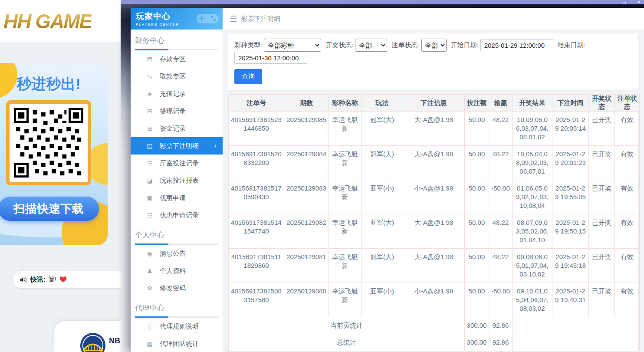 Image resolution: width=644 pixels, height=352 pixels. Describe the element at coordinates (177, 146) in the screenshot. I see `sidebar-item-lottery-bet-detail: ▤ 彩票下注明细 ›` at that location.